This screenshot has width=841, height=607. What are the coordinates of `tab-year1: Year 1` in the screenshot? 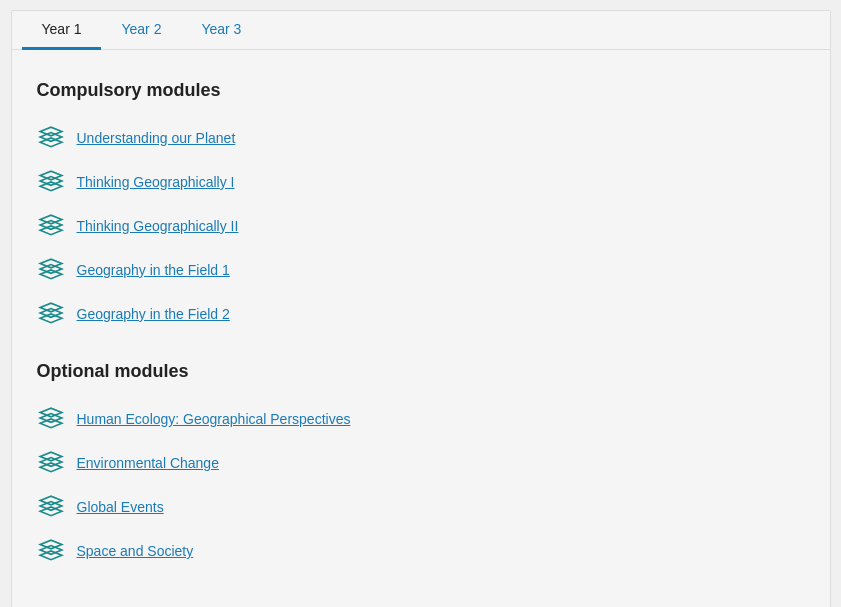 It's located at (62, 30).